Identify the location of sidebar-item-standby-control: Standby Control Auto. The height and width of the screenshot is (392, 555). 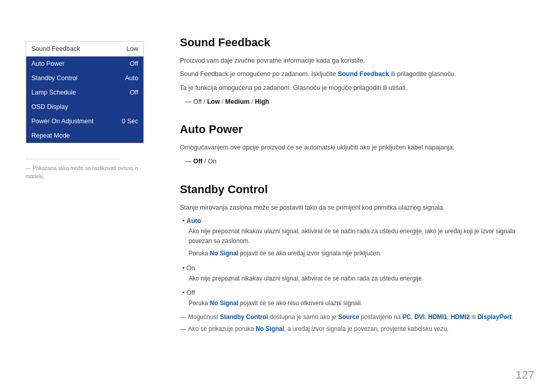
(85, 78).